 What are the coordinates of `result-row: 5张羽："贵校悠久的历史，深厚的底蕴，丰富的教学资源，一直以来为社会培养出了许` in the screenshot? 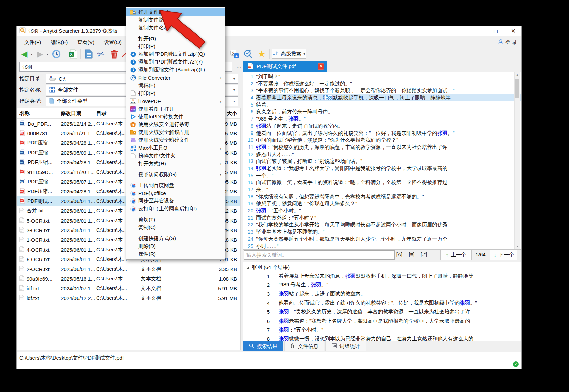 It's located at (382, 312).